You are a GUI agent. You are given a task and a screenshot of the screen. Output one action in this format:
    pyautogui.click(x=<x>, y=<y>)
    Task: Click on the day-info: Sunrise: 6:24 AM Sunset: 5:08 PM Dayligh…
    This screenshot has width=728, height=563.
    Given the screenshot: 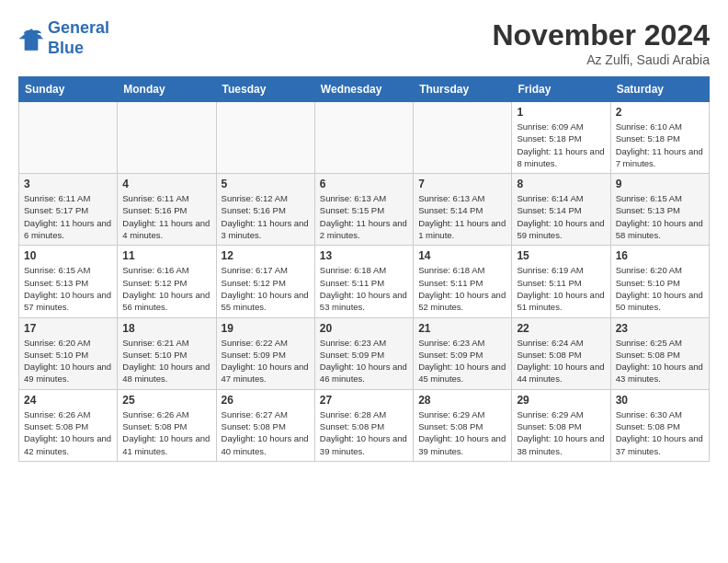 What is the action you would take?
    pyautogui.click(x=561, y=361)
    